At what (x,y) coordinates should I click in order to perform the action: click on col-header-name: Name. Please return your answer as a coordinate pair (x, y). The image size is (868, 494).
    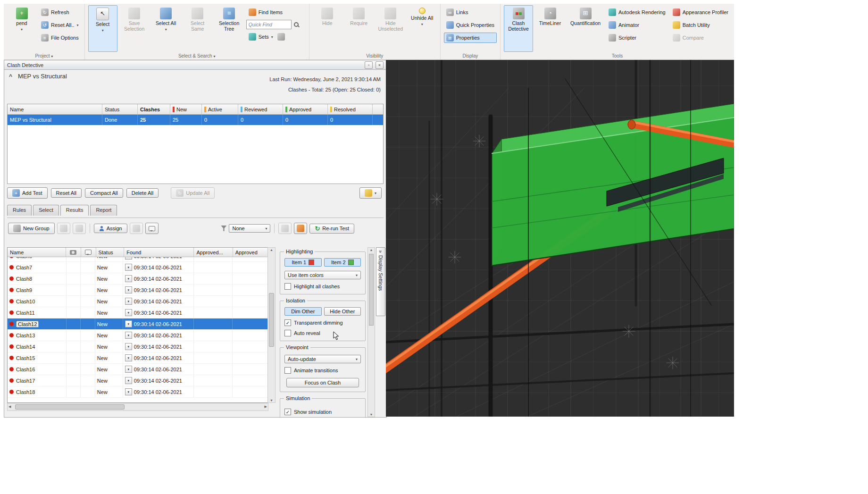
    Looking at the image, I should click on (55, 109).